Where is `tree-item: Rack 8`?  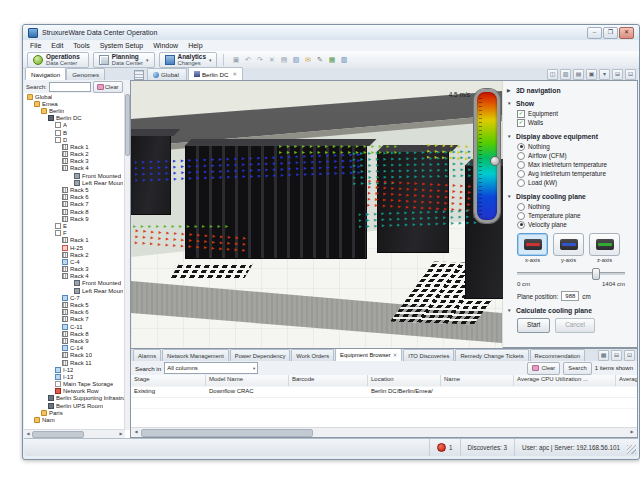 tree-item: Rack 8 is located at coordinates (74, 334).